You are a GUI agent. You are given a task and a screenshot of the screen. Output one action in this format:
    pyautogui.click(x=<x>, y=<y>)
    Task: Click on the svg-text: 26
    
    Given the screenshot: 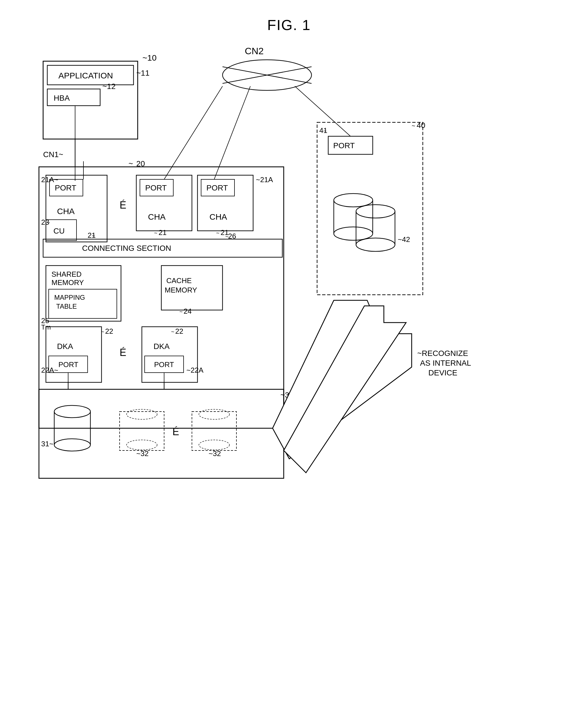 What is the action you would take?
    pyautogui.click(x=232, y=236)
    